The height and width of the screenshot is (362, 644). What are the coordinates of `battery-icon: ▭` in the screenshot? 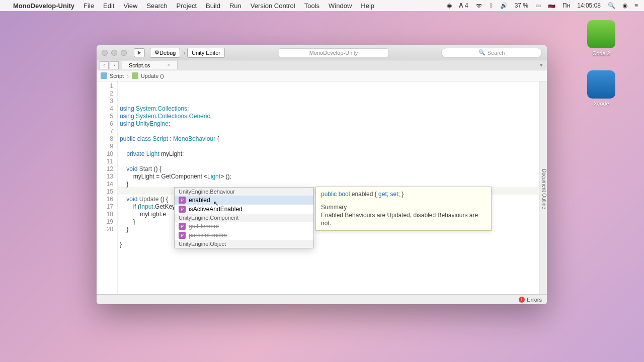 It's located at (538, 6).